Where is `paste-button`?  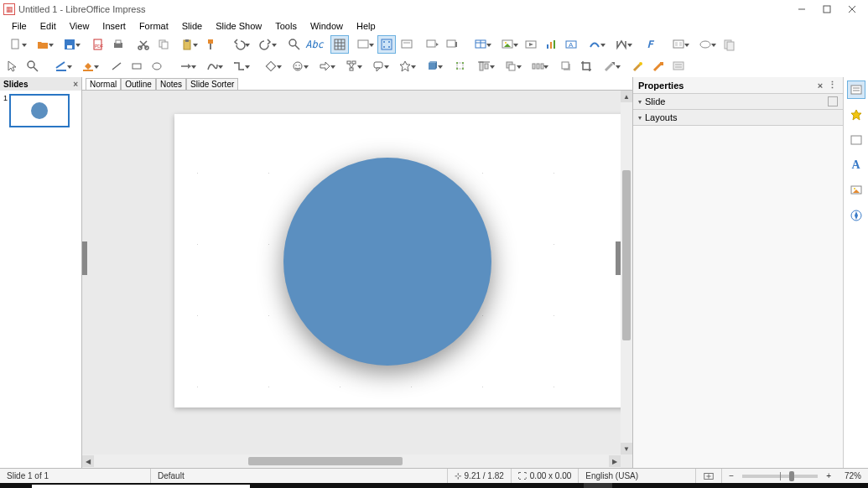 paste-button is located at coordinates (187, 44).